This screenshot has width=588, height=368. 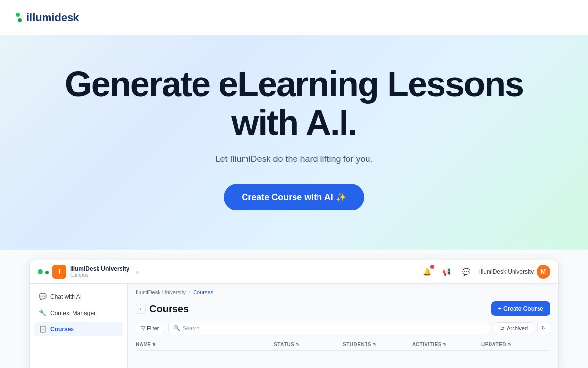 What do you see at coordinates (59, 272) in the screenshot?
I see `brand-initial: I` at bounding box center [59, 272].